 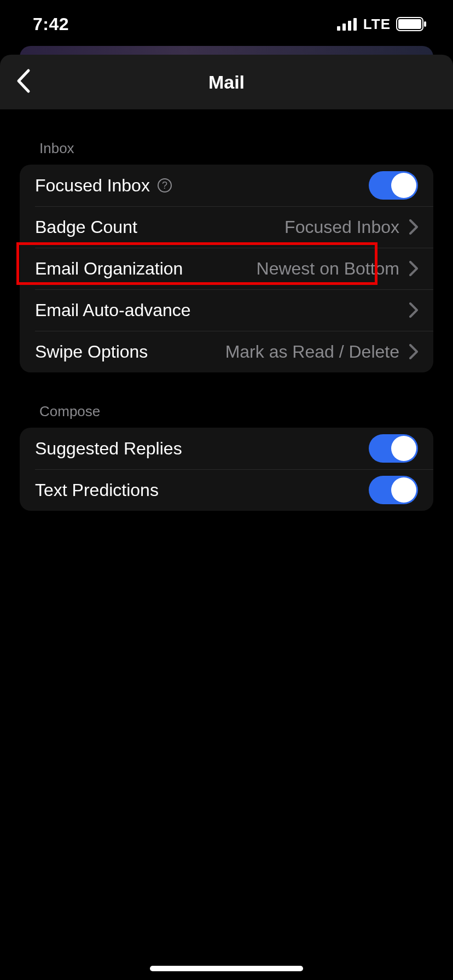 What do you see at coordinates (226, 24) in the screenshot?
I see `status-bar: 7:42 LTE` at bounding box center [226, 24].